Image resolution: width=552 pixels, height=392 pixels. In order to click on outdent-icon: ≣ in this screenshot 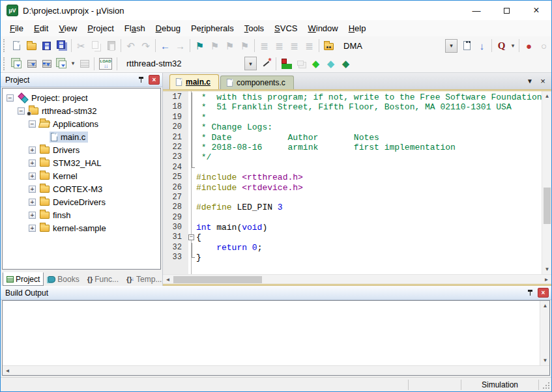, I will do `click(279, 46)`.